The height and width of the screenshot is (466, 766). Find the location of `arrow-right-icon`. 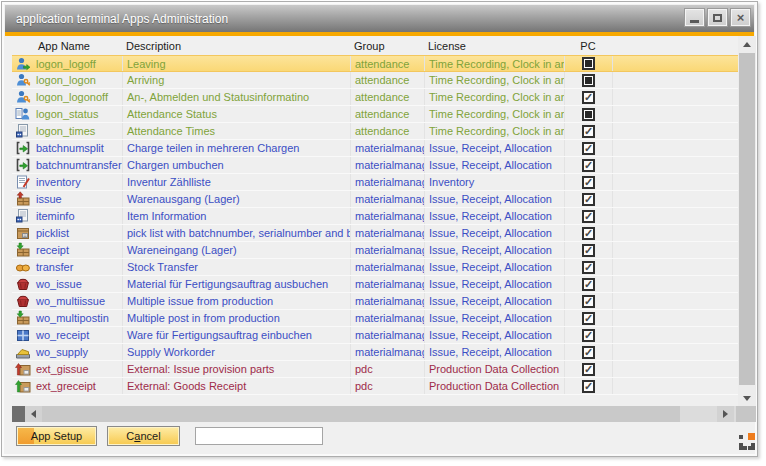

arrow-right-icon is located at coordinates (726, 414).